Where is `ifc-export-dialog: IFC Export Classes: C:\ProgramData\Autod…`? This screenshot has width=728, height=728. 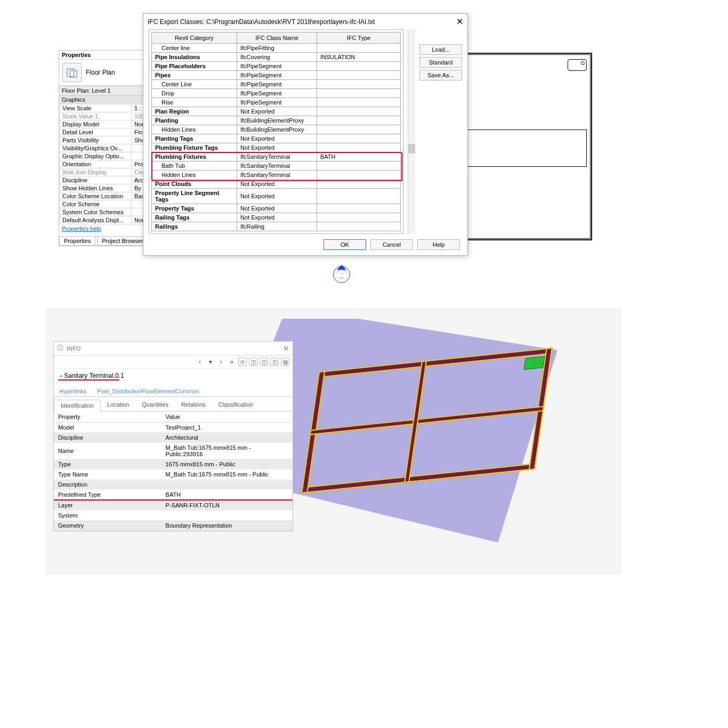 ifc-export-dialog: IFC Export Classes: C:\ProgramData\Autod… is located at coordinates (305, 134).